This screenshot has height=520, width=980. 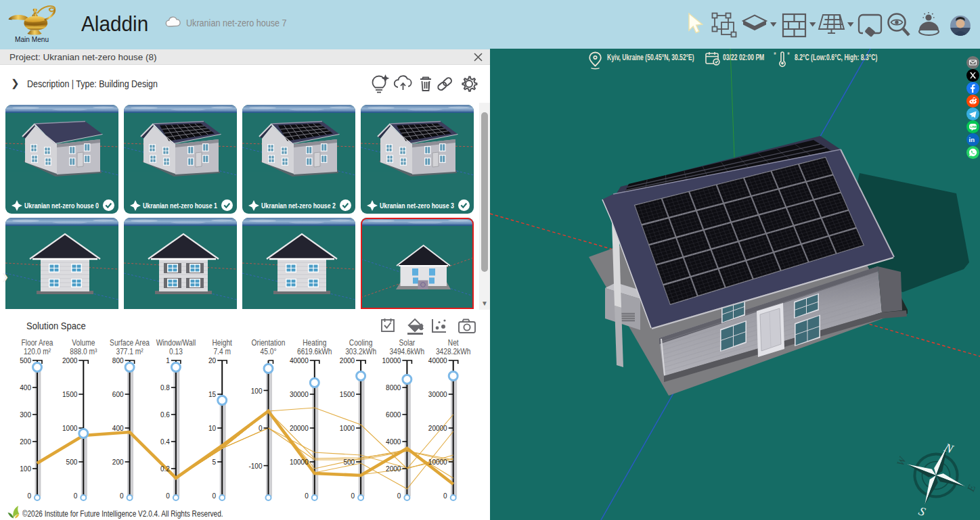 I want to click on svg-text: Heating, so click(x=314, y=342).